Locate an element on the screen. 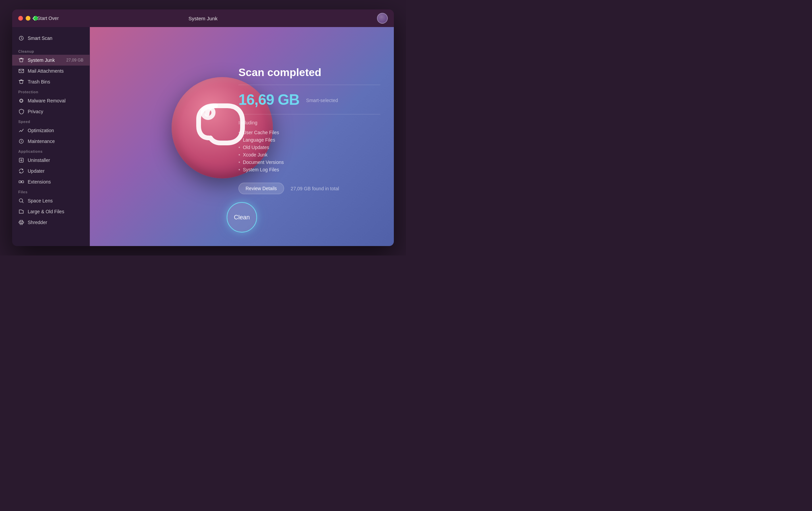 This screenshot has width=812, height=511. malware-removal-label: Malware Removal is located at coordinates (47, 101).